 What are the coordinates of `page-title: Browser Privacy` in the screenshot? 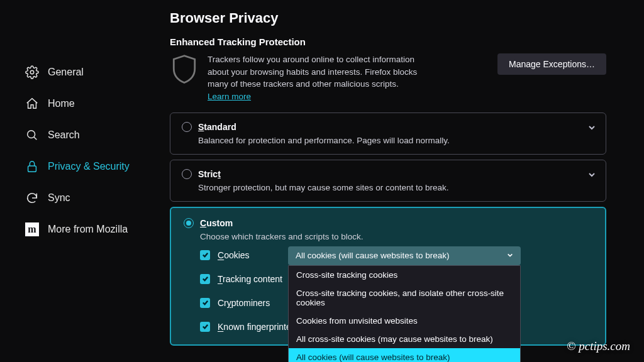 It's located at (388, 18).